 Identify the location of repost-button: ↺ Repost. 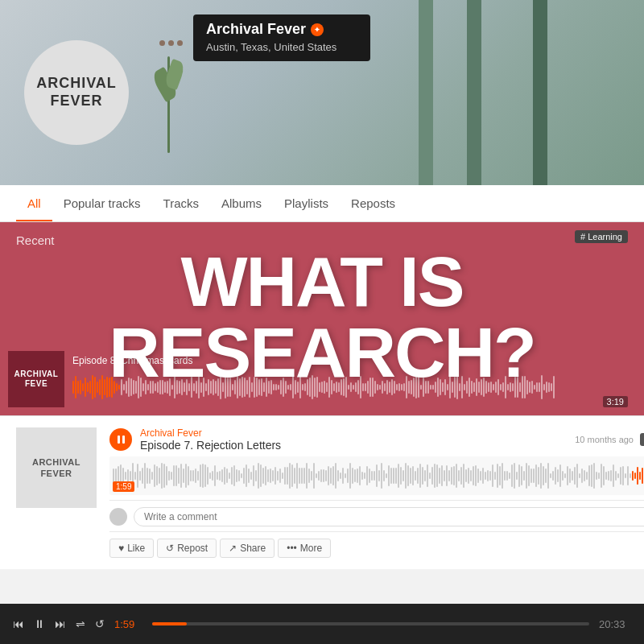
(187, 548).